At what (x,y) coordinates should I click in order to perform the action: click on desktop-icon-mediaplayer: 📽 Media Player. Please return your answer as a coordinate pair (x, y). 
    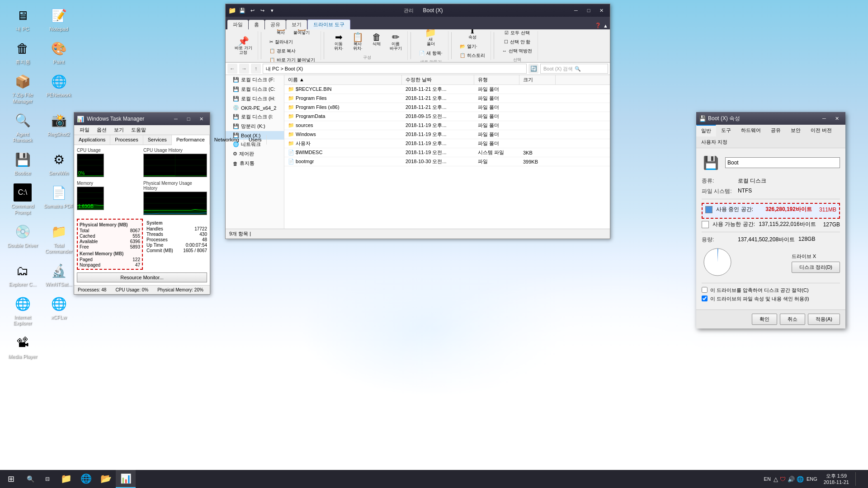
    Looking at the image, I should click on (23, 347).